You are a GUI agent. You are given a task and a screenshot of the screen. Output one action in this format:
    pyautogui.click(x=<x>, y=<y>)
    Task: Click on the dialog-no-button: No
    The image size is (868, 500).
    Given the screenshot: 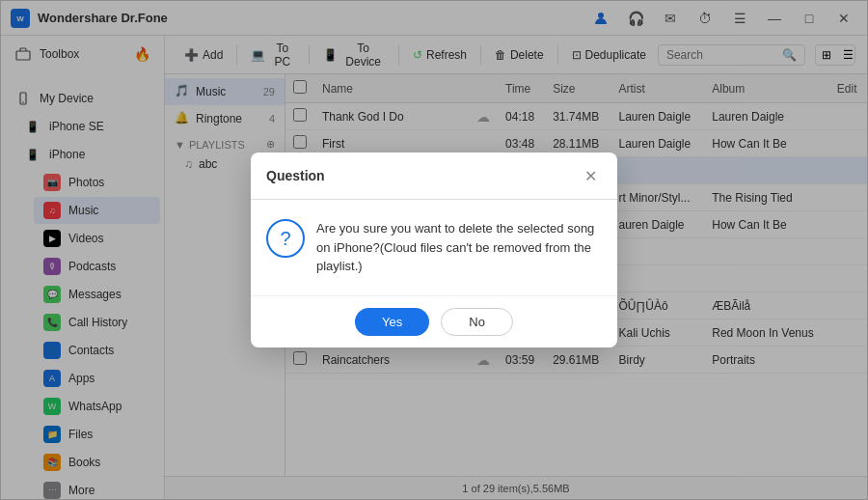 What is the action you would take?
    pyautogui.click(x=476, y=322)
    